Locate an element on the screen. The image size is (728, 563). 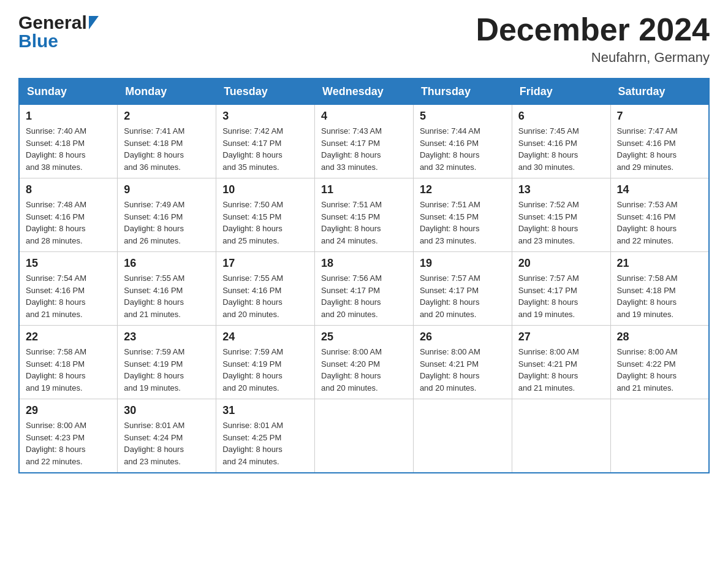
calendar-cell: 9Sunrise: 7:49 AMSunset: 4:16 PMDaylight… is located at coordinates (167, 215).